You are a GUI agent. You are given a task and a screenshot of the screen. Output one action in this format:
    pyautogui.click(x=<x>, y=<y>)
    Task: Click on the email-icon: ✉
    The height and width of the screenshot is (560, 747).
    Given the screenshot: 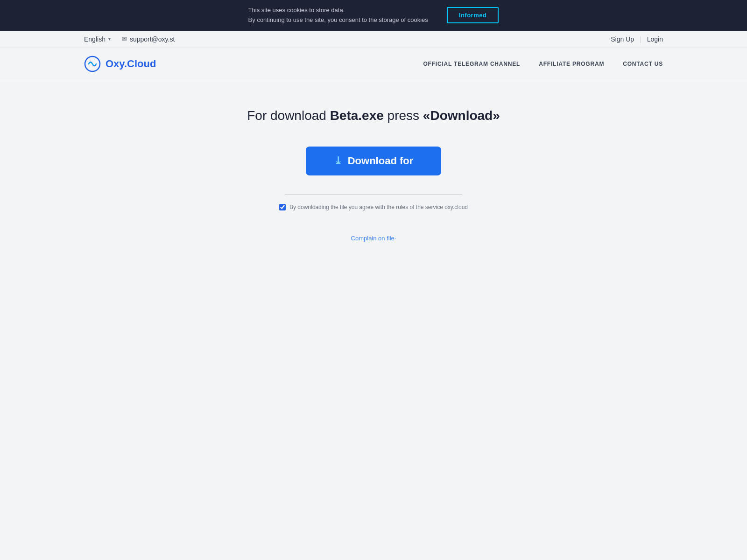 What is the action you would take?
    pyautogui.click(x=124, y=39)
    